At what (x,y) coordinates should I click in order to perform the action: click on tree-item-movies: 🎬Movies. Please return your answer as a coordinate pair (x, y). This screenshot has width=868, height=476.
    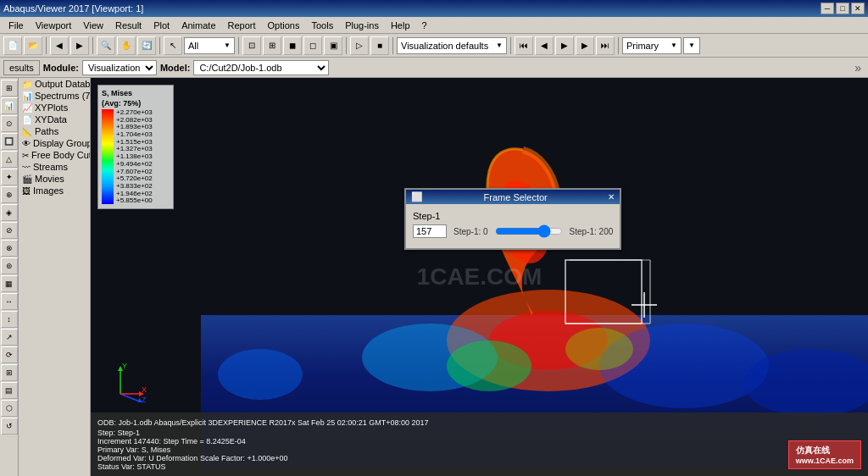
    Looking at the image, I should click on (54, 179).